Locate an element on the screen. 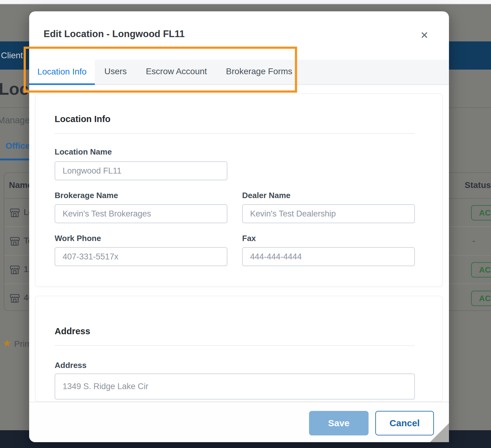 The height and width of the screenshot is (448, 491). address-input is located at coordinates (235, 386).